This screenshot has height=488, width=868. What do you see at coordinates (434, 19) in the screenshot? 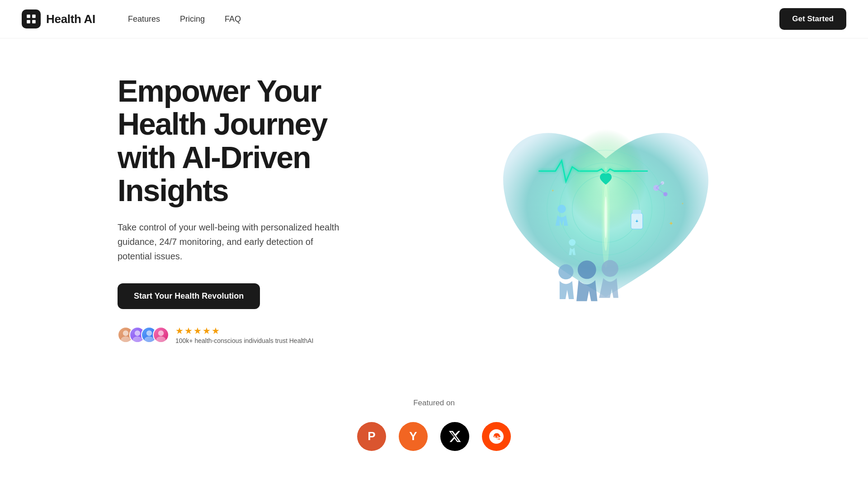
I see `navbar: Health AI Features Pricing FAQ Get Start…` at bounding box center [434, 19].